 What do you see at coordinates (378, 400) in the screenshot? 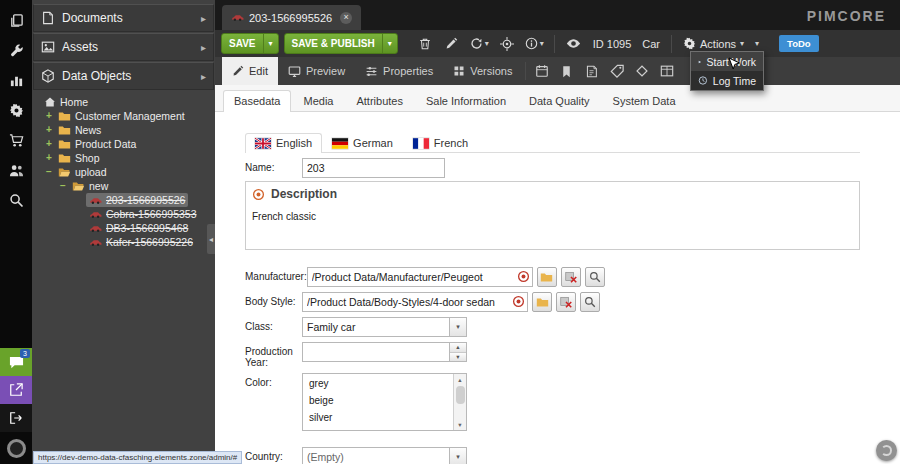
I see `color-option: beige` at bounding box center [378, 400].